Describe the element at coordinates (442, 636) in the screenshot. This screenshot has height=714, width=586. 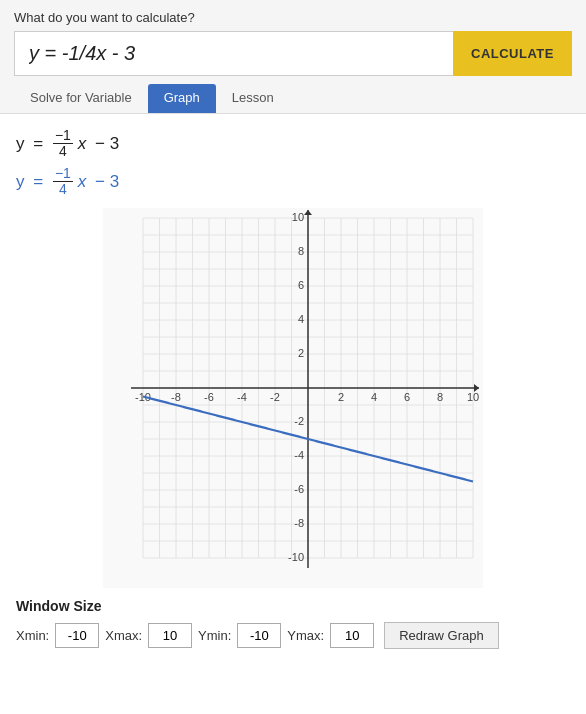
I see `redraw-graph-button: Redraw Graph` at that location.